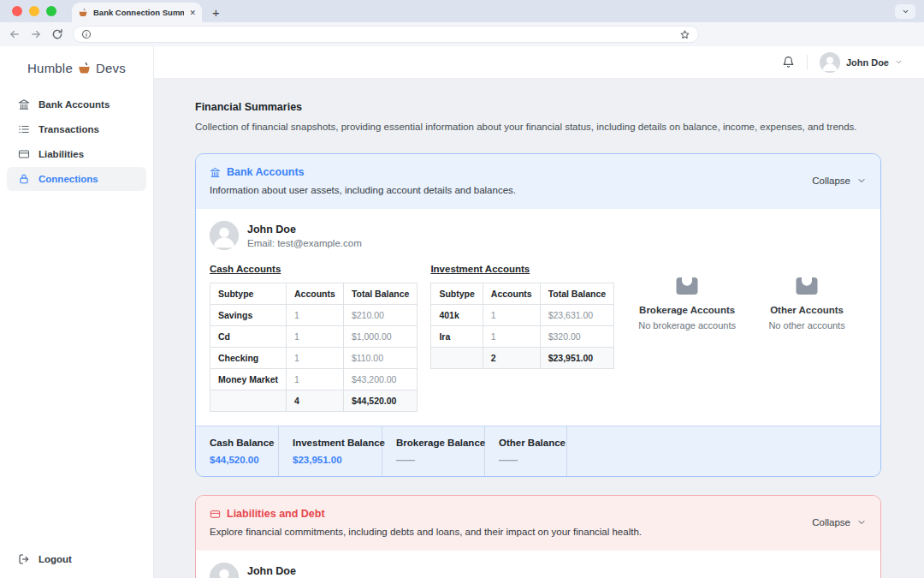  Describe the element at coordinates (265, 172) in the screenshot. I see `bank-card-title: Bank Accounts` at that location.